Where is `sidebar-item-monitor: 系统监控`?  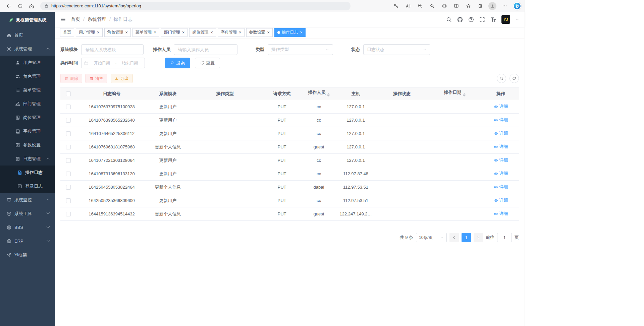
sidebar-item-monitor: 系统监控 is located at coordinates (28, 200).